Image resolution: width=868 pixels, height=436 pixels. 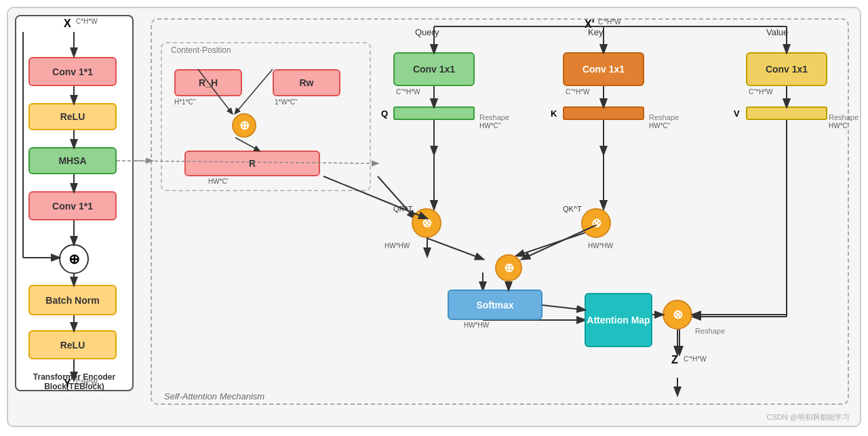 What do you see at coordinates (660, 126) in the screenshot?
I see `reshape-k-dim: HW*C''` at bounding box center [660, 126].